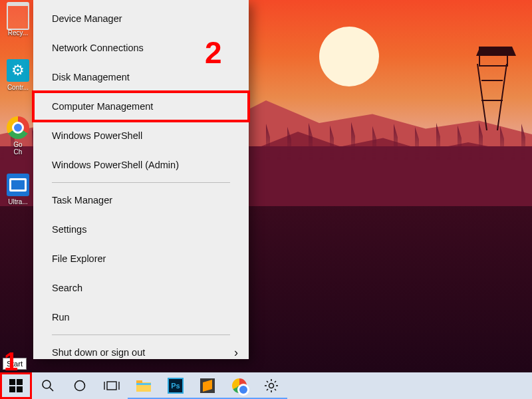  What do you see at coordinates (176, 386) in the screenshot?
I see `photoshop-icon: Ps` at bounding box center [176, 386].